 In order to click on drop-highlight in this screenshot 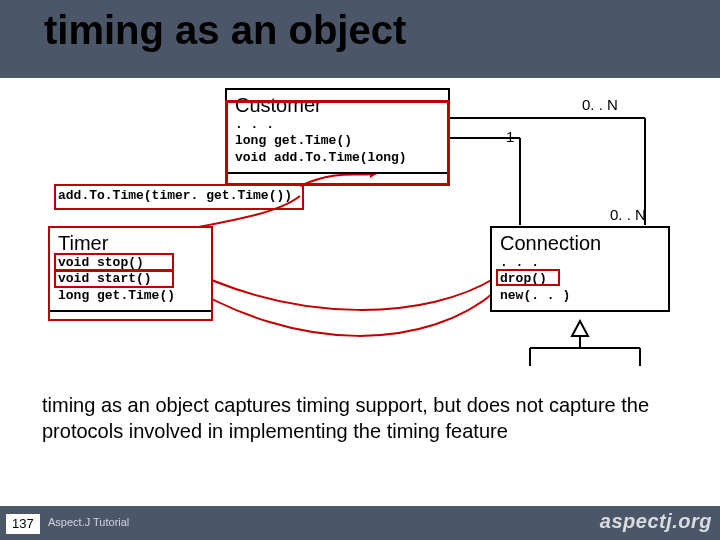, I will do `click(528, 278)`.